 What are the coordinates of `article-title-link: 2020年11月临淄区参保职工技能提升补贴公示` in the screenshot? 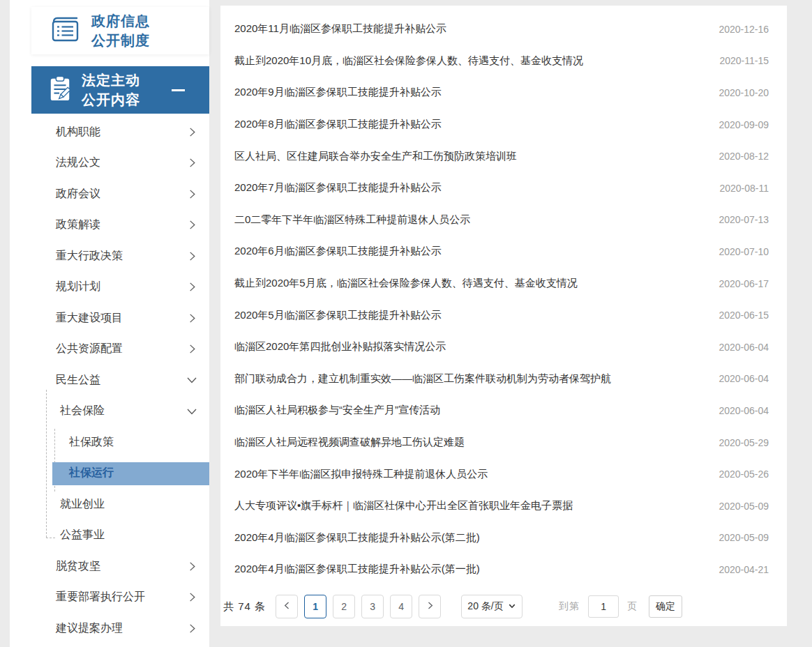 It's located at (340, 29).